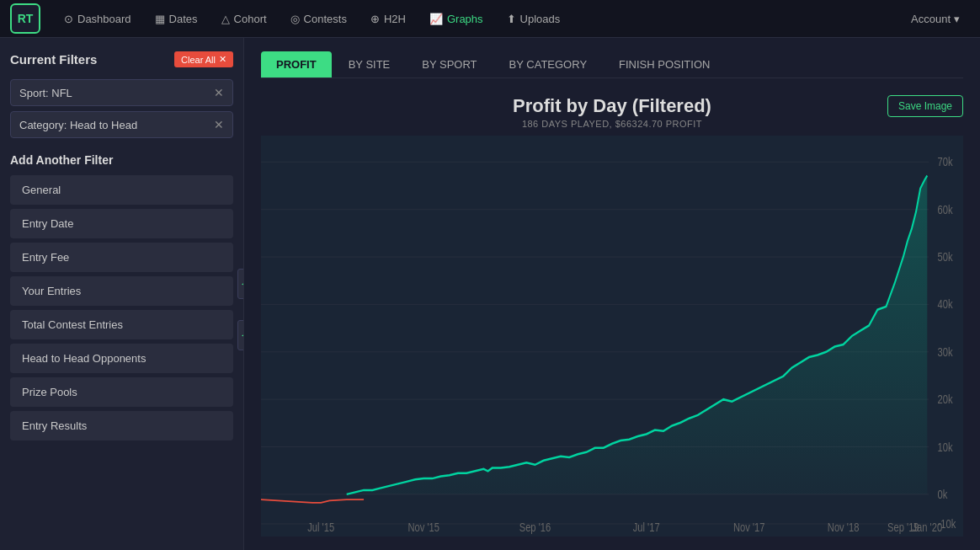  I want to click on dashboard-icon: ⊙, so click(69, 19).